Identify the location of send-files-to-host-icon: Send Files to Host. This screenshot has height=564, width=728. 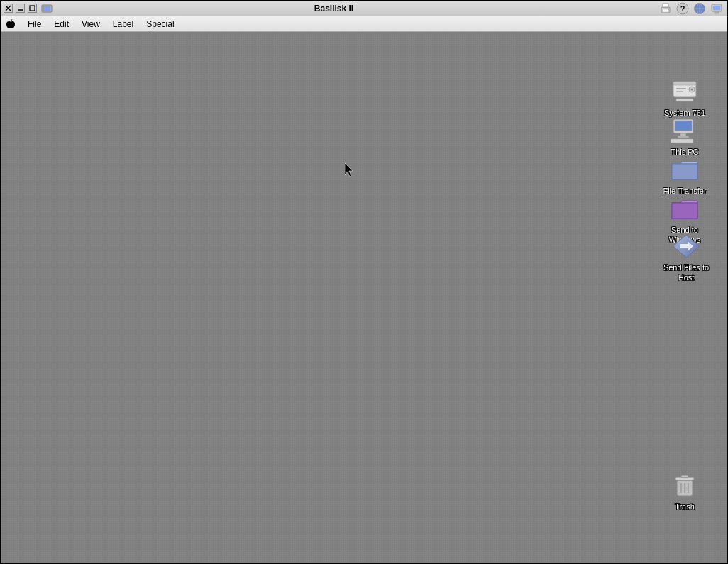
(686, 258).